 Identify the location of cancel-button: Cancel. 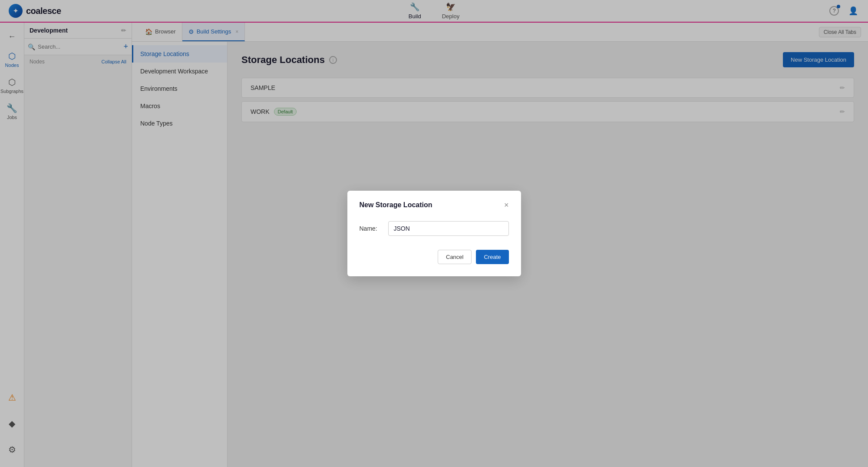
(455, 257).